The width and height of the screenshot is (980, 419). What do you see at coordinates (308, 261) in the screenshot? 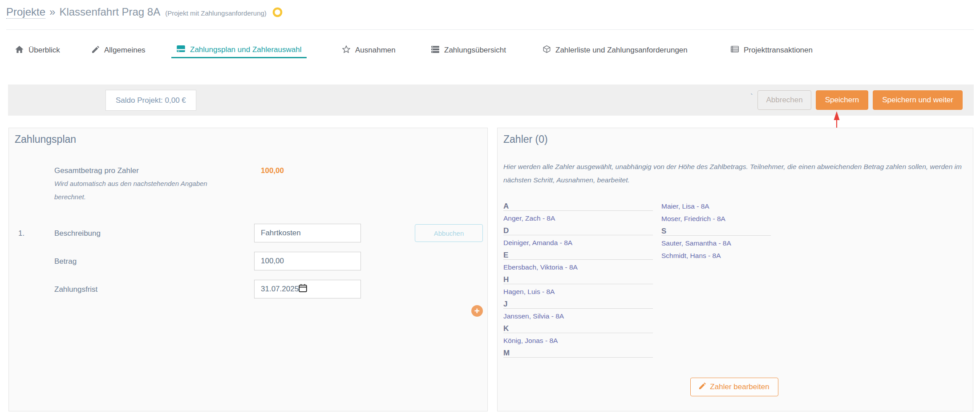
I see `amount-input` at bounding box center [308, 261].